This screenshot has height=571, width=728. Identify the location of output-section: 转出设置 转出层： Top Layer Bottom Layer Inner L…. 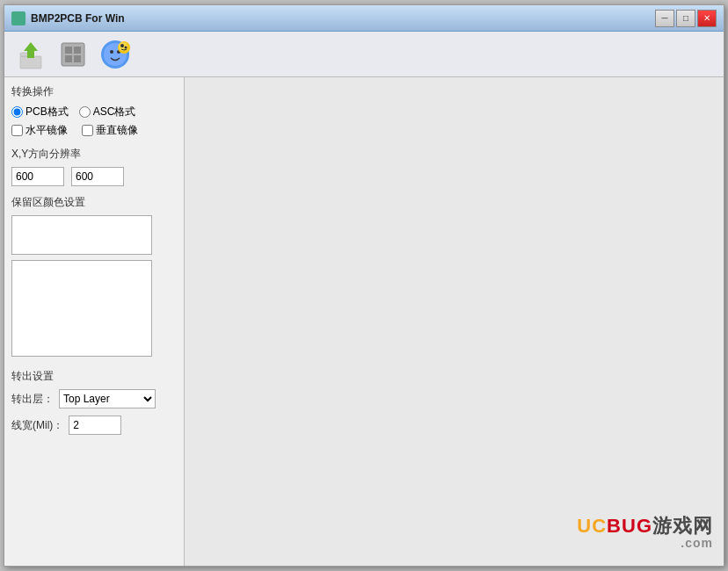
(94, 406).